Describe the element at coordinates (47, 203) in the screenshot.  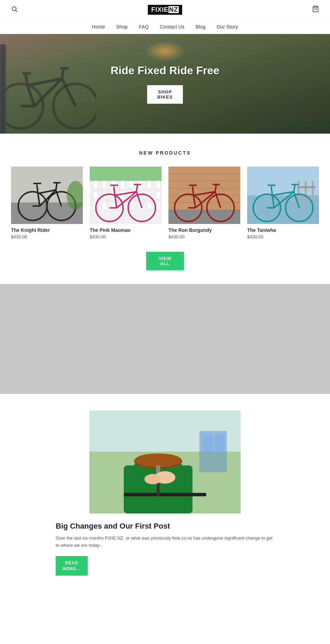
I see `product-card-knight-rider: The Knight Rider $430.00` at that location.